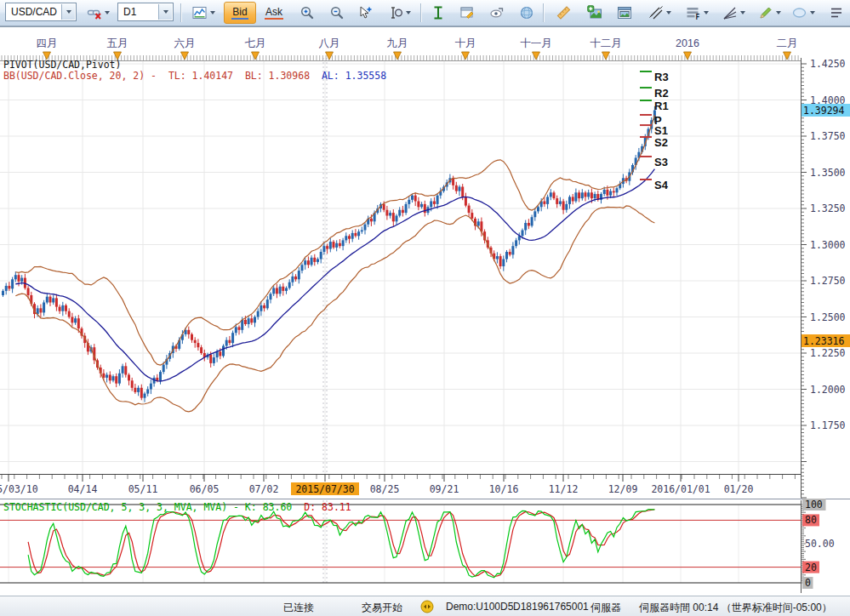  Describe the element at coordinates (337, 13) in the screenshot. I see `zoom-out-button` at that location.